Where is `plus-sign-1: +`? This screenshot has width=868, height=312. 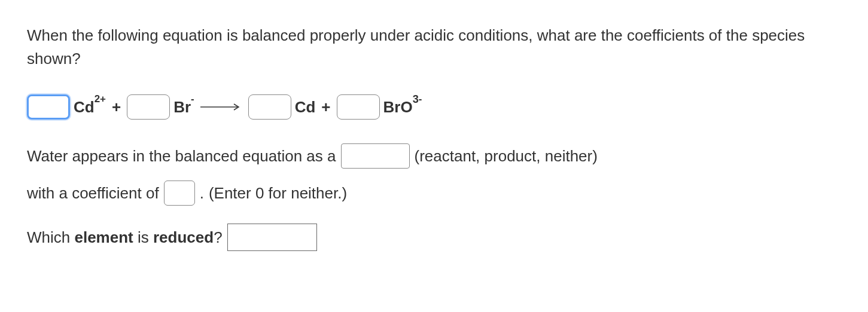 plus-sign-1: + is located at coordinates (116, 108).